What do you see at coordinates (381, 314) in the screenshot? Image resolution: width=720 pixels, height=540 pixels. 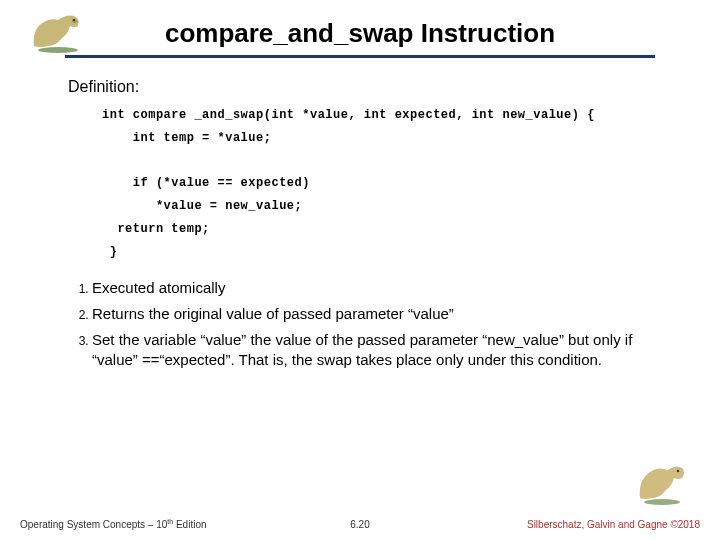 I see `list-item: Returns the original value of passed par…` at bounding box center [381, 314].